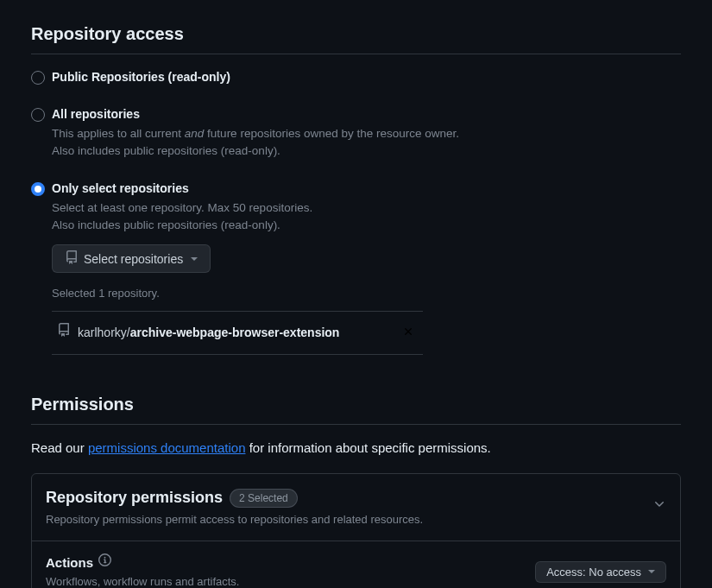 The image size is (712, 588). Describe the element at coordinates (105, 563) in the screenshot. I see `info-icon` at that location.